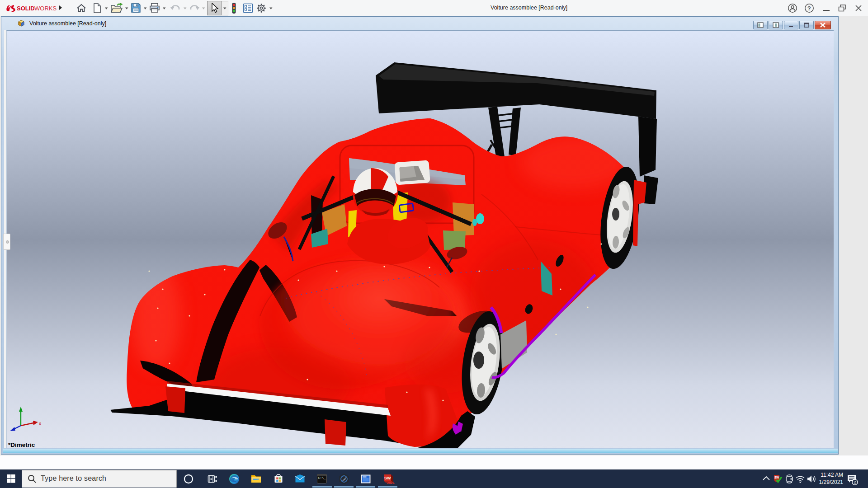 This screenshot has width=868, height=488. I want to click on svg-text: 2021, so click(391, 483).